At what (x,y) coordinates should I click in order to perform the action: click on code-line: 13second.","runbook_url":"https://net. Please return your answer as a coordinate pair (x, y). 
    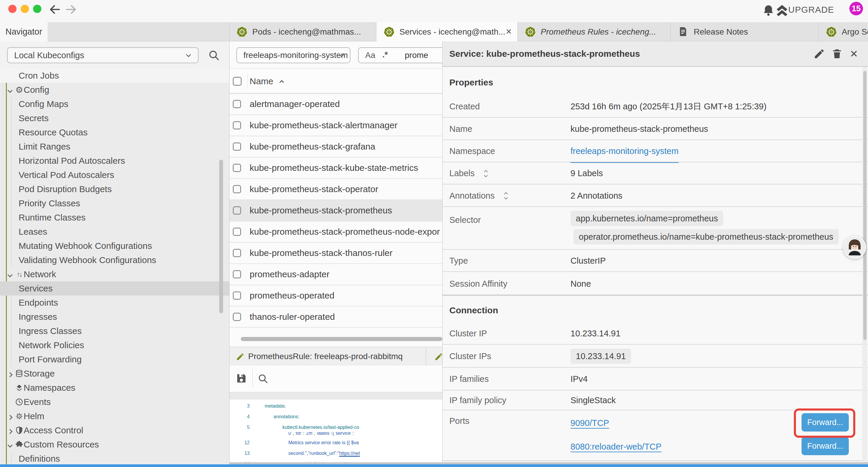
    Looking at the image, I should click on (336, 453).